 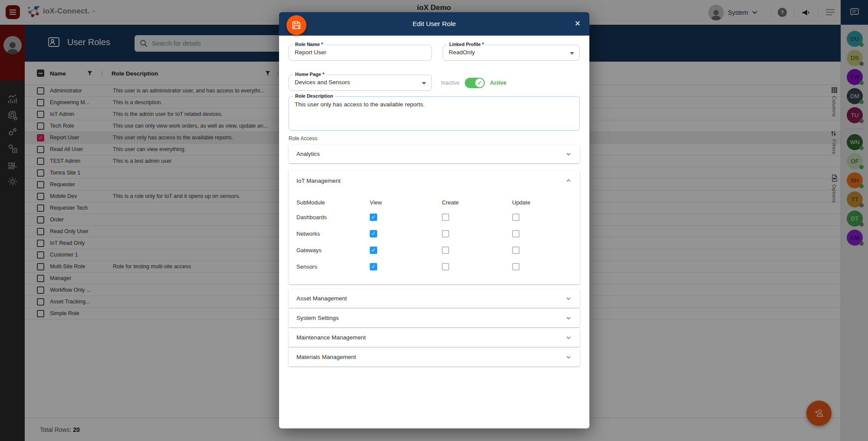 I want to click on accordion-header: System Settings, so click(x=434, y=318).